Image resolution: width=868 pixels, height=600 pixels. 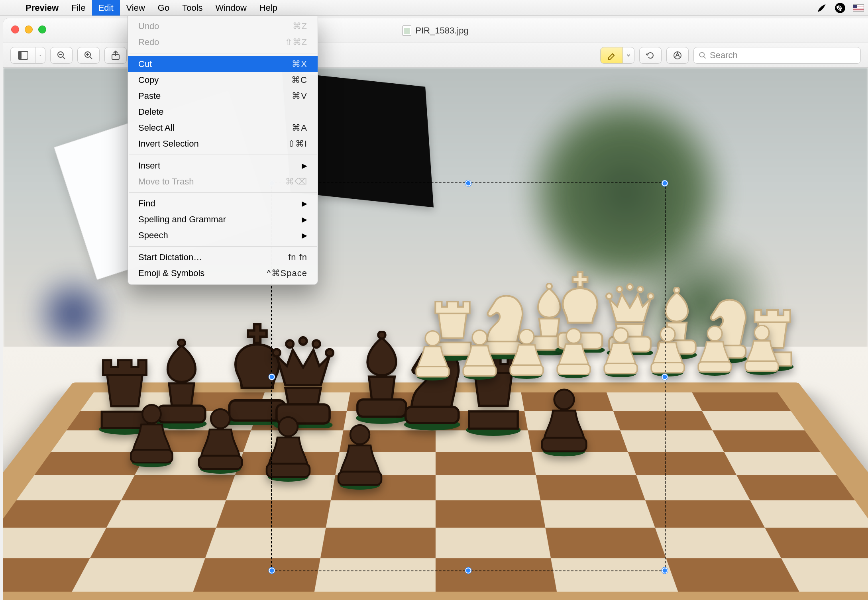 What do you see at coordinates (231, 8) in the screenshot?
I see `menu-window: Window` at bounding box center [231, 8].